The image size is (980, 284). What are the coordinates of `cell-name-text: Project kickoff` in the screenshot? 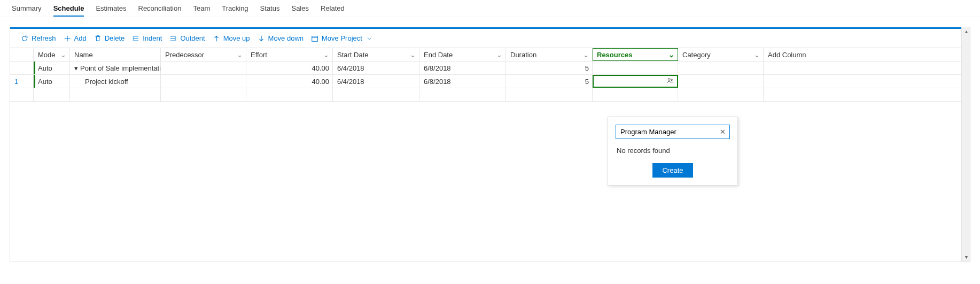 It's located at (107, 81).